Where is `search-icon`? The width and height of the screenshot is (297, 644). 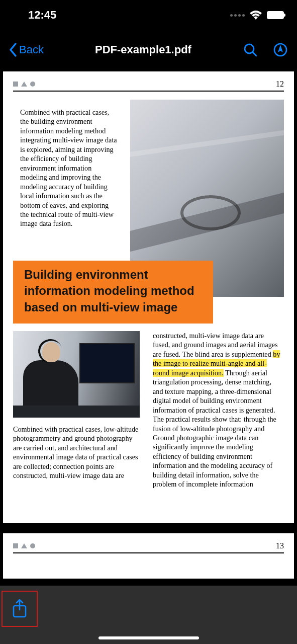
search-icon is located at coordinates (250, 50).